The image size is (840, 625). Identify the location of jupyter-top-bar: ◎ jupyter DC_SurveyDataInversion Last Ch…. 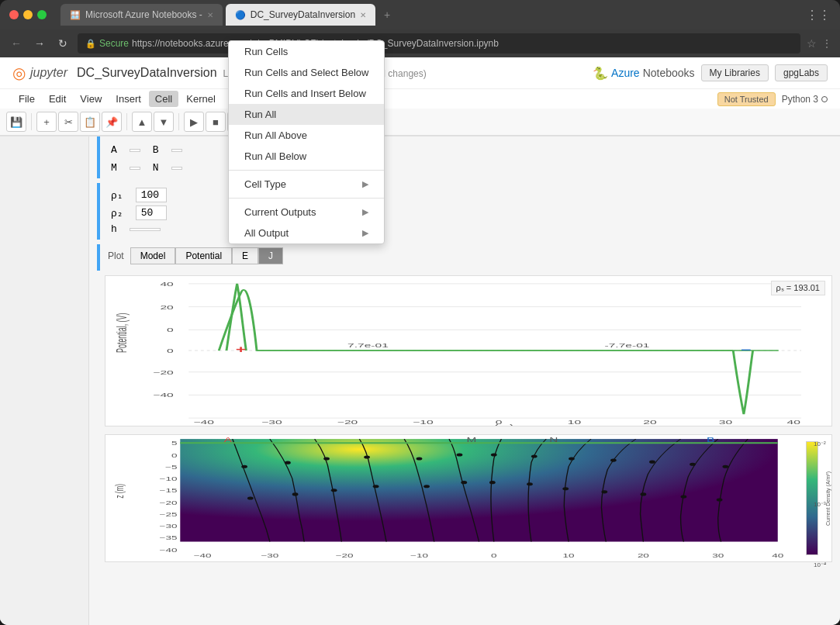
(420, 73).